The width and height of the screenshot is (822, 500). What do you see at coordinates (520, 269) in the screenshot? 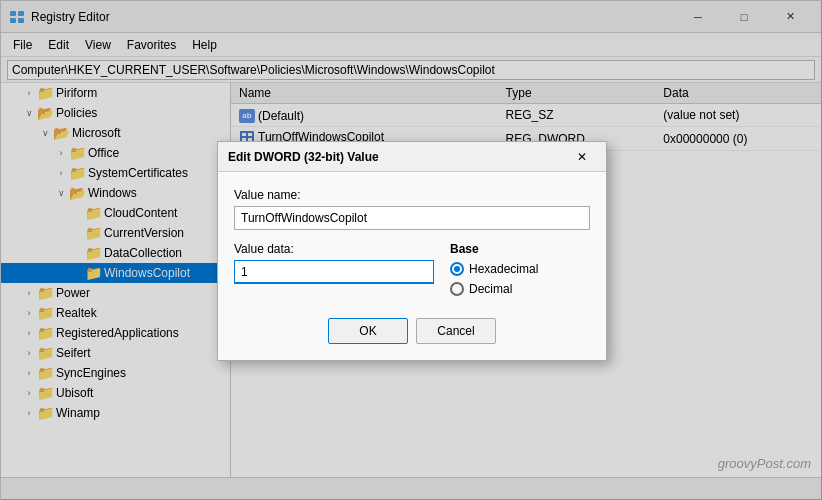
I see `radio-hexadecimal: Hexadecimal` at bounding box center [520, 269].